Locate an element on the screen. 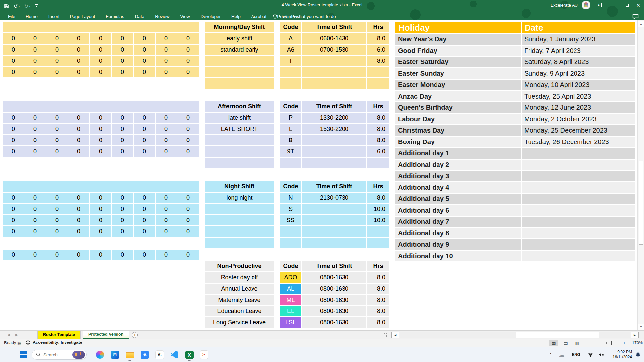  holiday-name-cell: Additional day 4 is located at coordinates (458, 188).